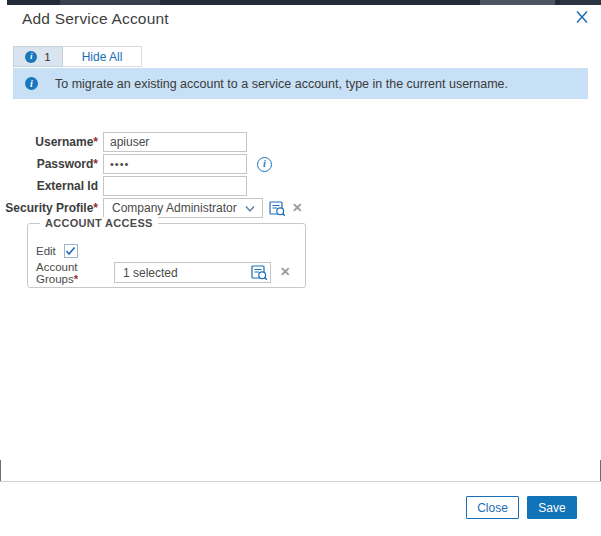  I want to click on account-groups-input, so click(192, 272).